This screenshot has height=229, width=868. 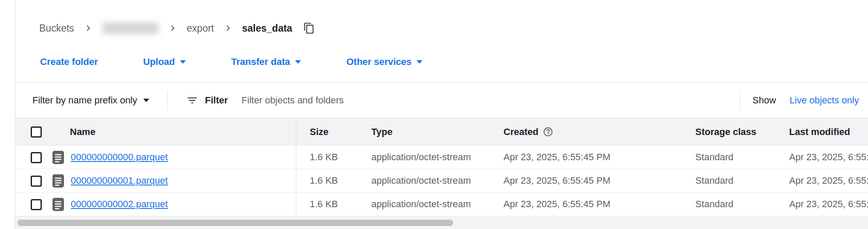 I want to click on help-icon, so click(x=548, y=132).